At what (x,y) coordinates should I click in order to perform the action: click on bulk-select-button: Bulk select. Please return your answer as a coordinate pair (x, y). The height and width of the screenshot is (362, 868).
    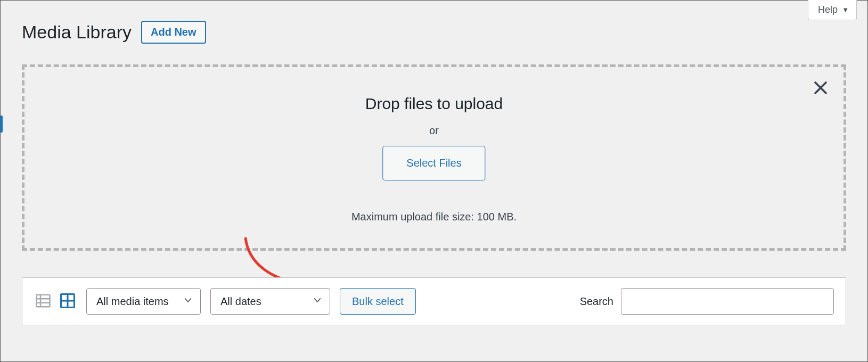
    Looking at the image, I should click on (378, 301).